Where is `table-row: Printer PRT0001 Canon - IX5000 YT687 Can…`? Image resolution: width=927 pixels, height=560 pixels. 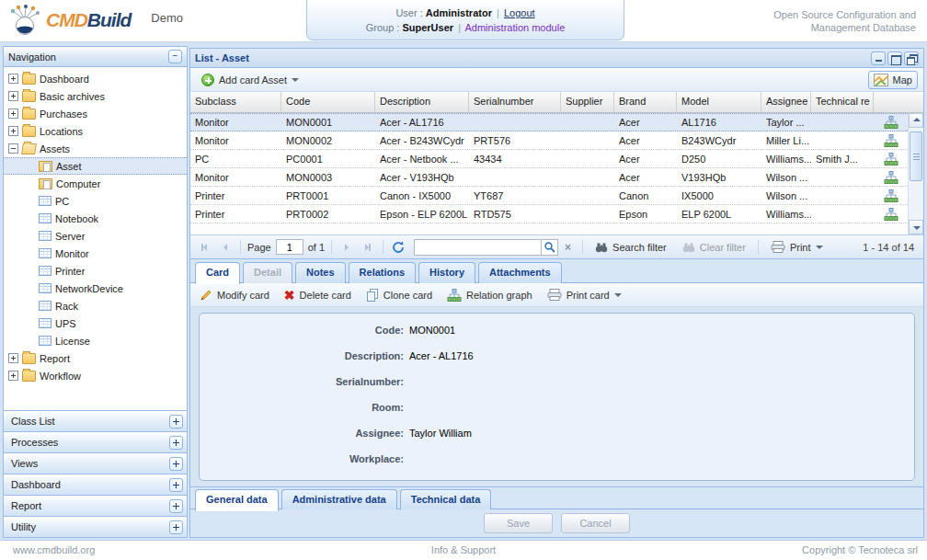
table-row: Printer PRT0001 Canon - IX5000 YT687 Can… is located at coordinates (549, 196).